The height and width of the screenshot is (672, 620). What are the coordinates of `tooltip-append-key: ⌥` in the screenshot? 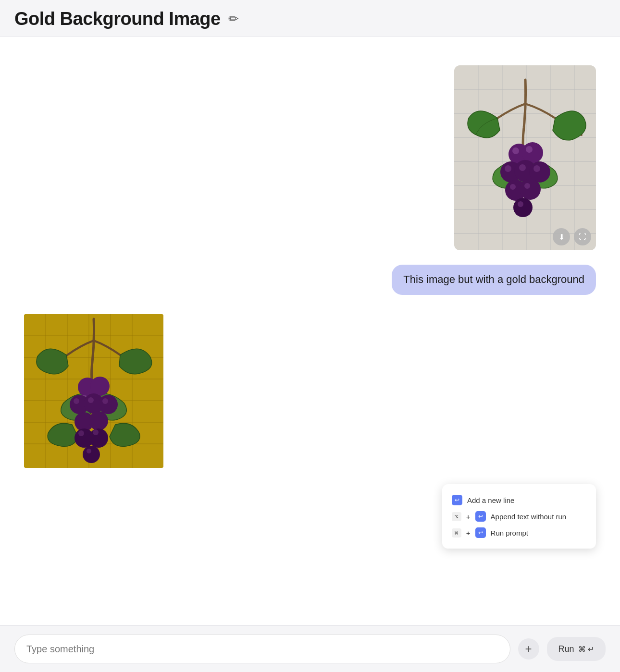 It's located at (457, 517).